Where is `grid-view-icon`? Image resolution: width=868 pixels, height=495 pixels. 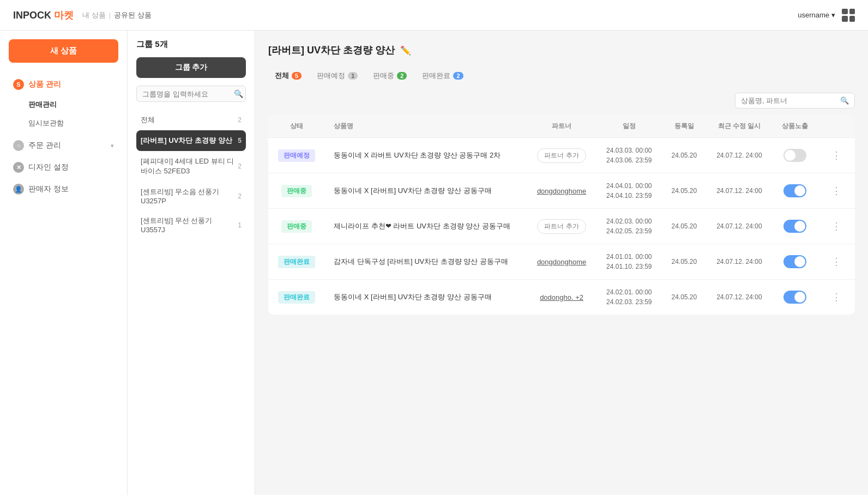
grid-view-icon is located at coordinates (848, 15).